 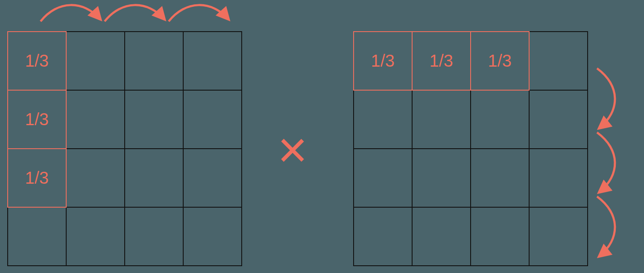 What do you see at coordinates (383, 120) in the screenshot?
I see `right-cell-r1c0` at bounding box center [383, 120].